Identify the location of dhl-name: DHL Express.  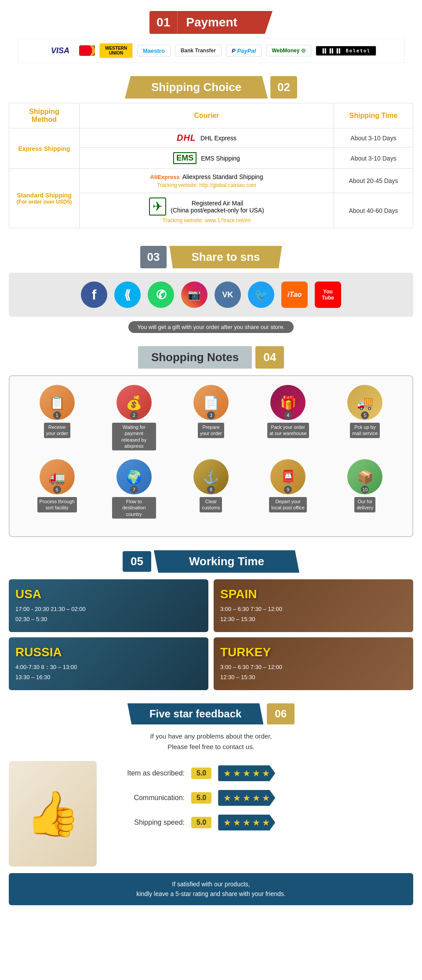
(218, 138).